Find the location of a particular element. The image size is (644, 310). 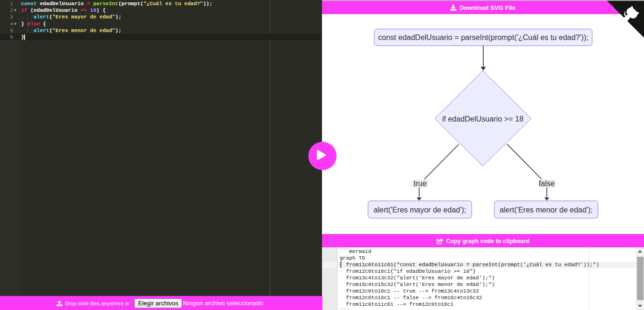

svg-text: alert('Eres menor de edad'); is located at coordinates (546, 210).